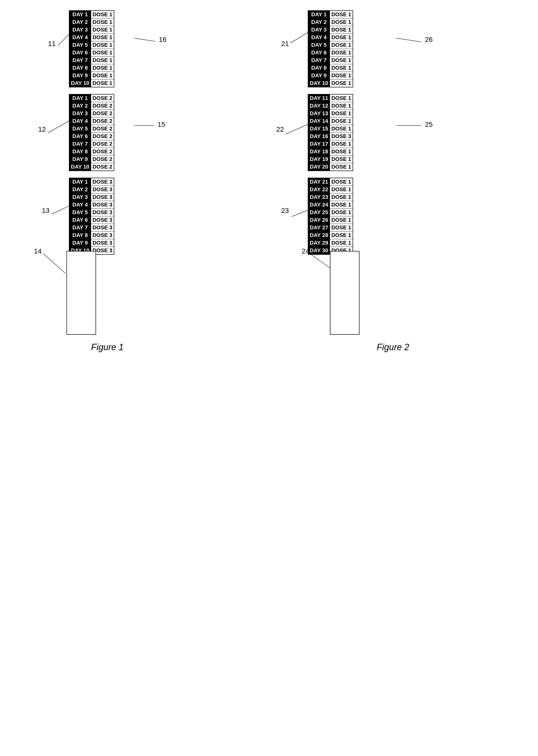  Describe the element at coordinates (331, 49) in the screenshot. I see `table-21: DAY 1DOSE 1DAY 2DOSE 1DAY 3DOSE 1DAY 4DO…` at that location.